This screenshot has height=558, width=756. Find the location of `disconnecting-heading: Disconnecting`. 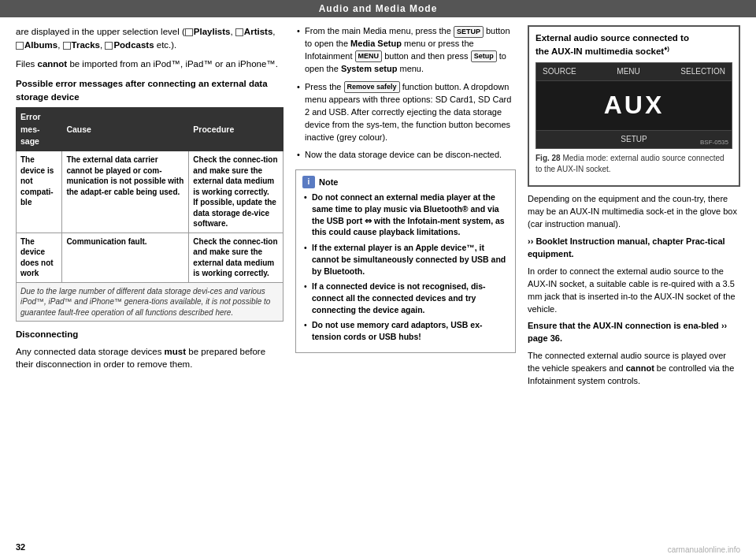

disconnecting-heading: Disconnecting is located at coordinates (150, 334).